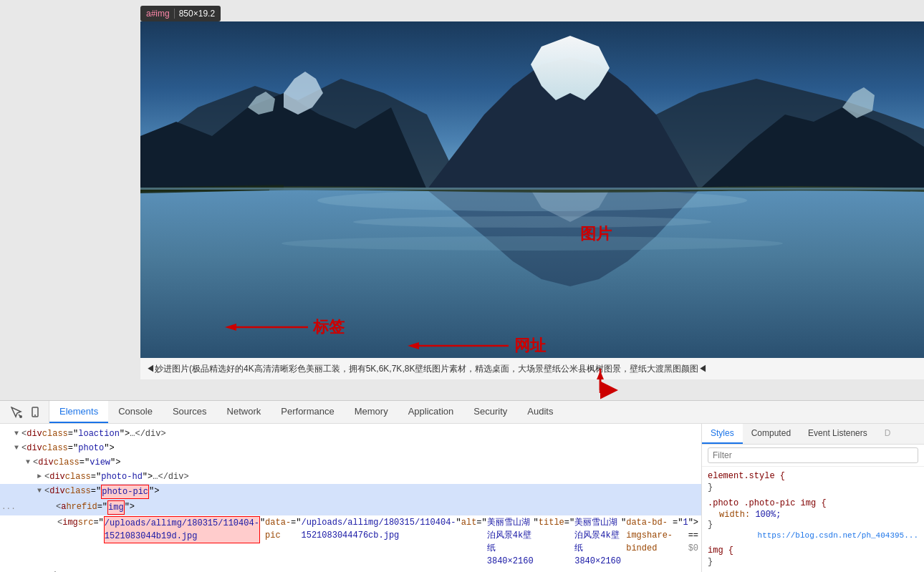  I want to click on dom-line-selected: ▼ <div class="photo-pic">, so click(351, 492).